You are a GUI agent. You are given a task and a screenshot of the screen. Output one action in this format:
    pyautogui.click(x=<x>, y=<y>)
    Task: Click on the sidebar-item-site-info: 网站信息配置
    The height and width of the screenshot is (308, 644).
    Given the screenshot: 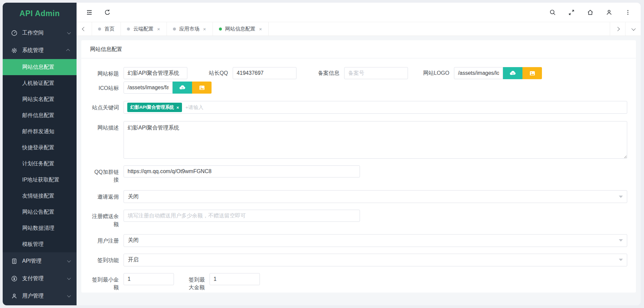 What is the action you would take?
    pyautogui.click(x=40, y=67)
    